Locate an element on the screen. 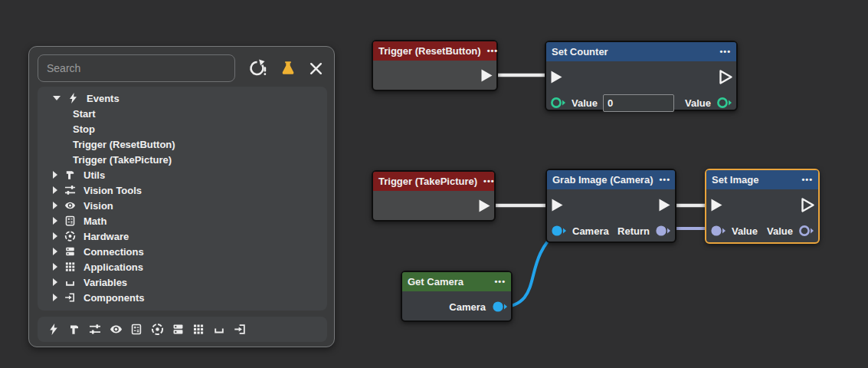 The image size is (868, 368). tree-item-math: Math is located at coordinates (182, 221).